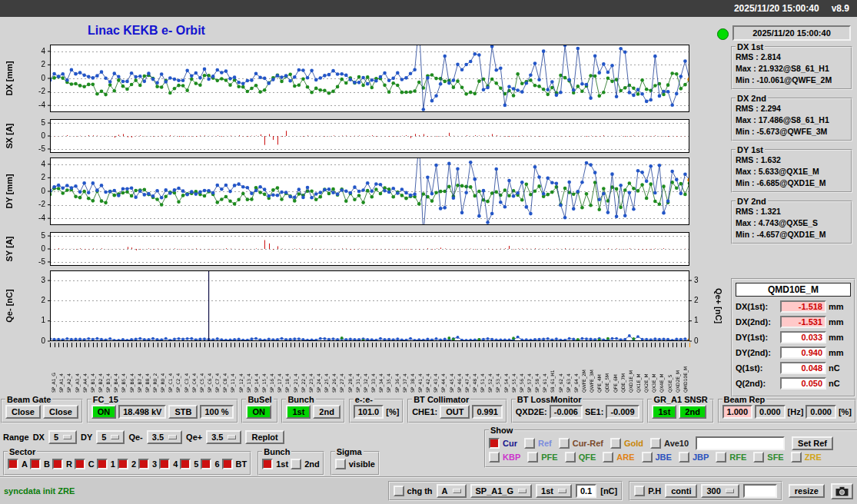 Image resolution: width=857 pixels, height=504 pixels. I want to click on sector-toggle-a: A, so click(18, 464).